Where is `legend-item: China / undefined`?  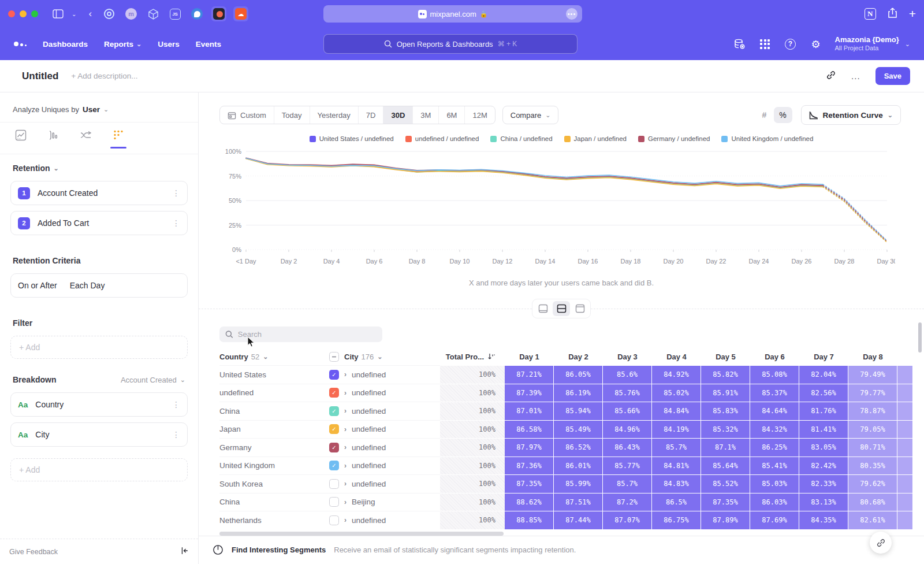 legend-item: China / undefined is located at coordinates (521, 139).